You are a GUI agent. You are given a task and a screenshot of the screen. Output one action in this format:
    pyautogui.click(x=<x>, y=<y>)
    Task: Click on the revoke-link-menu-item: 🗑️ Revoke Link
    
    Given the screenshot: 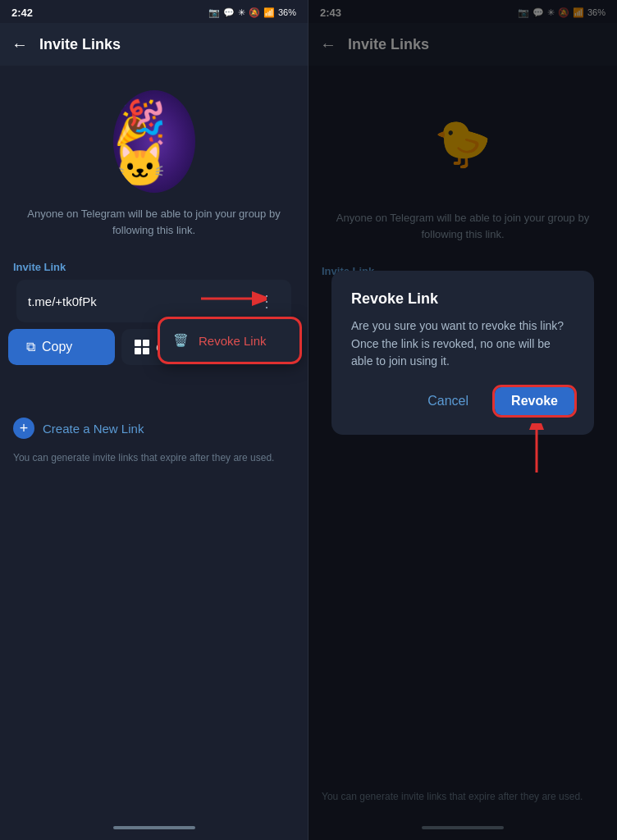 What is the action you would take?
    pyautogui.click(x=230, y=340)
    